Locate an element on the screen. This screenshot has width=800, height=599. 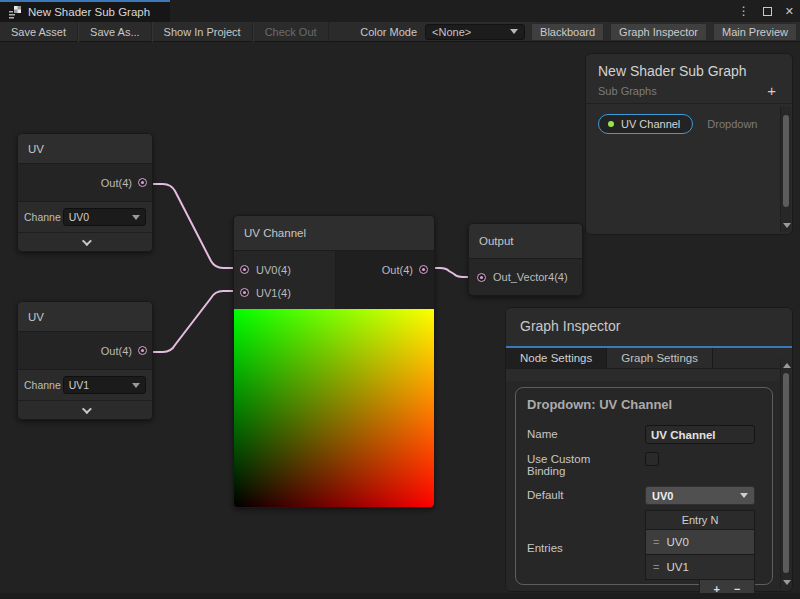
name-label: Name is located at coordinates (586, 432).